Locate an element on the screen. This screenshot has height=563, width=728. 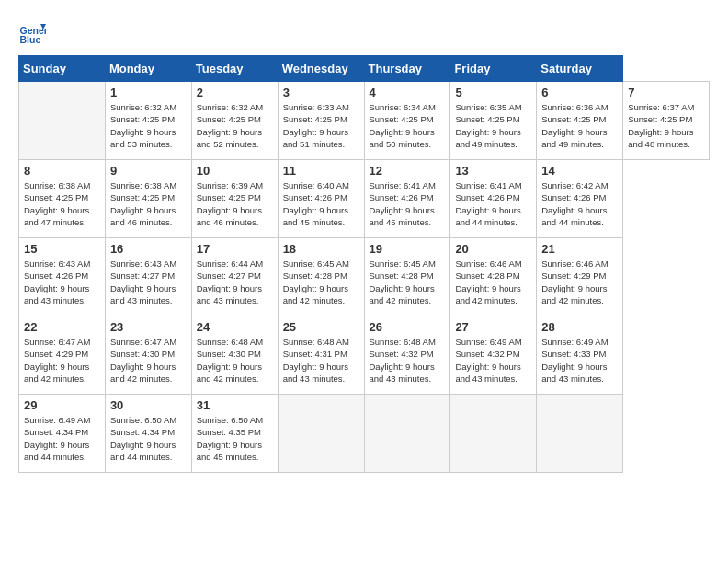
day-info: Sunrise: 6:49 AM Sunset: 4:34 PM Dayligh… is located at coordinates (63, 438).